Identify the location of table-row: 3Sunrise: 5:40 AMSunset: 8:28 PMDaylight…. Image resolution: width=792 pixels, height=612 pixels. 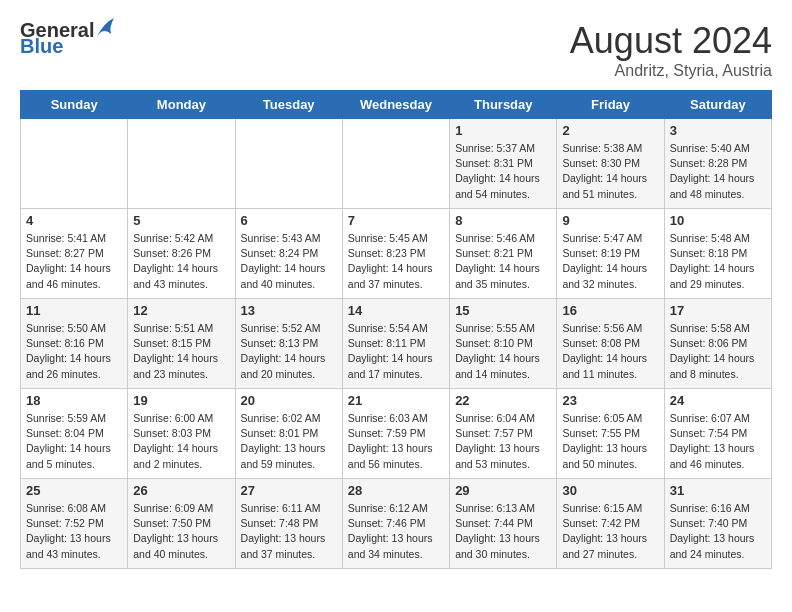
(718, 164).